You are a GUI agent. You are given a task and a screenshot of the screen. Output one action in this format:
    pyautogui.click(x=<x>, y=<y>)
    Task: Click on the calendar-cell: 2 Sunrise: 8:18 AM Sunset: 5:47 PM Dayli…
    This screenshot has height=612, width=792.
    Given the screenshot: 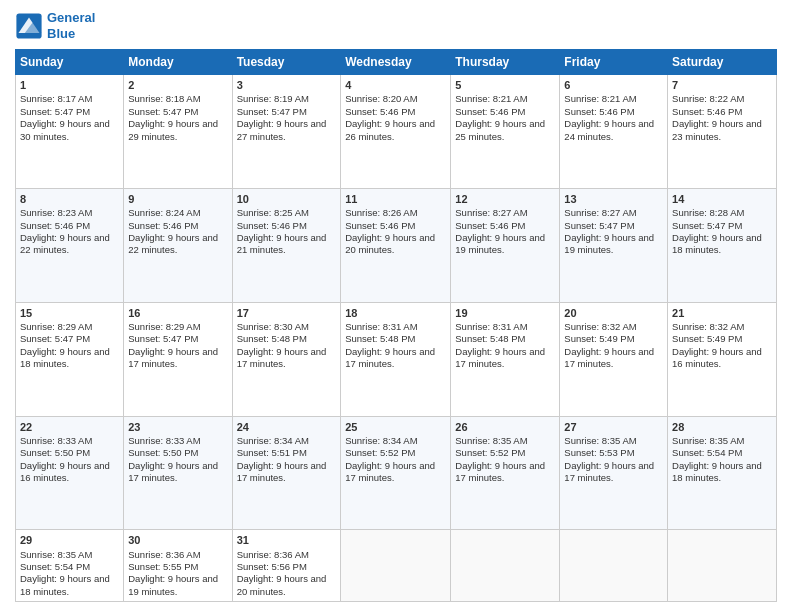 What is the action you would take?
    pyautogui.click(x=178, y=132)
    